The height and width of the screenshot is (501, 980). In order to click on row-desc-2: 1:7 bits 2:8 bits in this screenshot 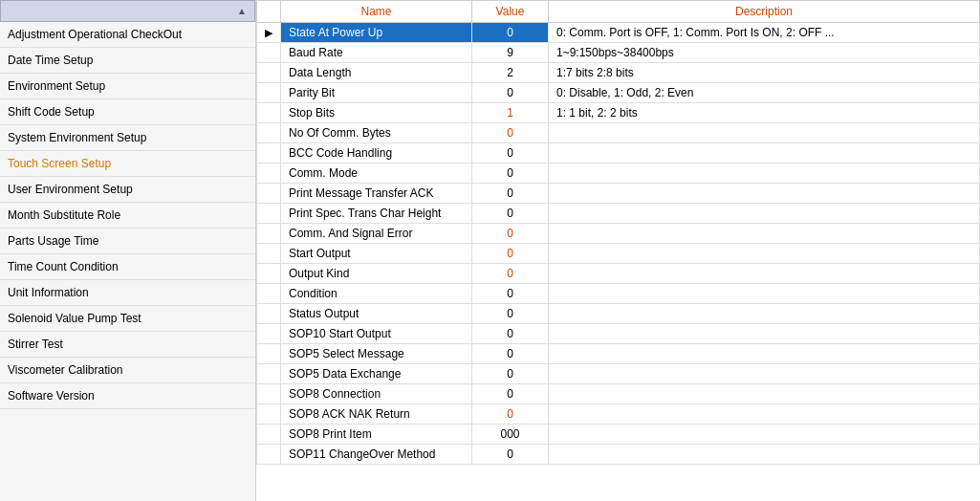, I will do `click(765, 73)`.